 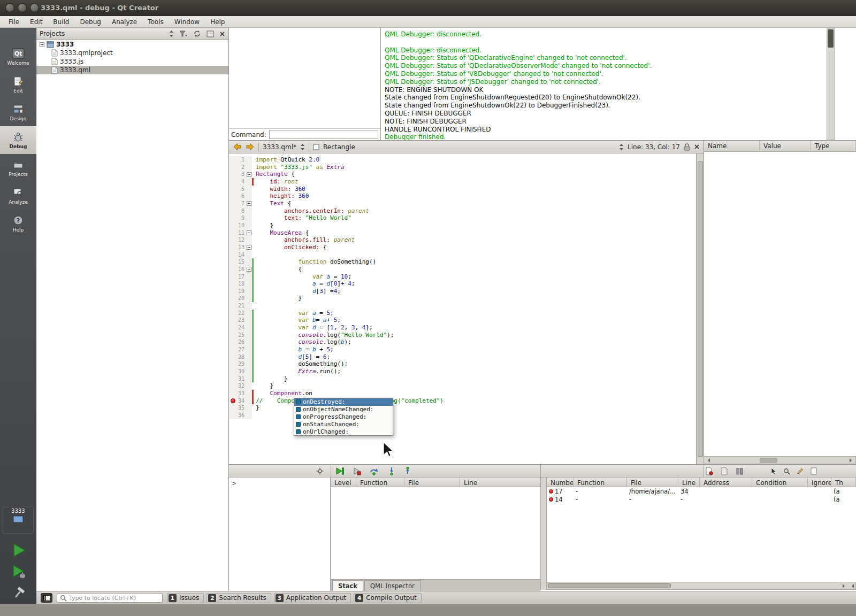 I want to click on lock-icon, so click(x=687, y=147).